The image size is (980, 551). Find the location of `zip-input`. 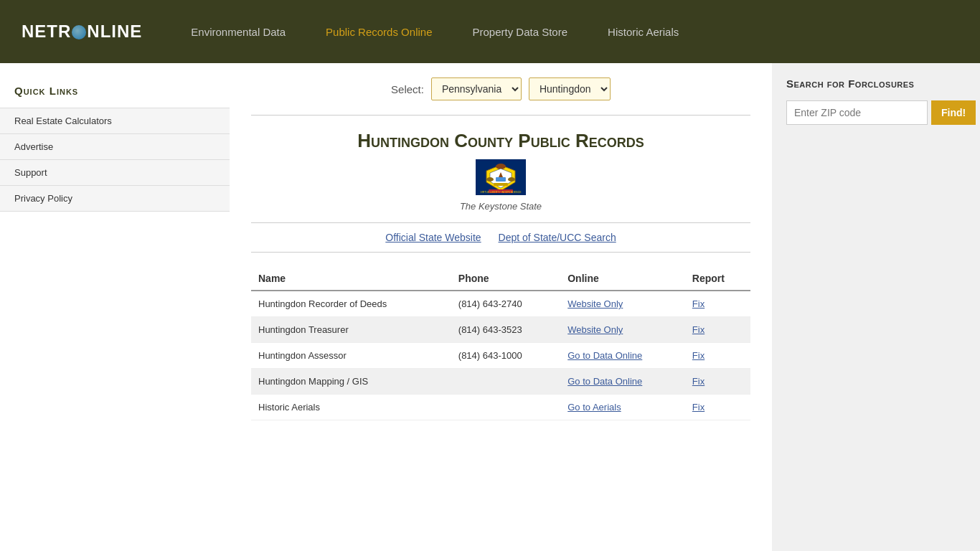

zip-input is located at coordinates (857, 113).